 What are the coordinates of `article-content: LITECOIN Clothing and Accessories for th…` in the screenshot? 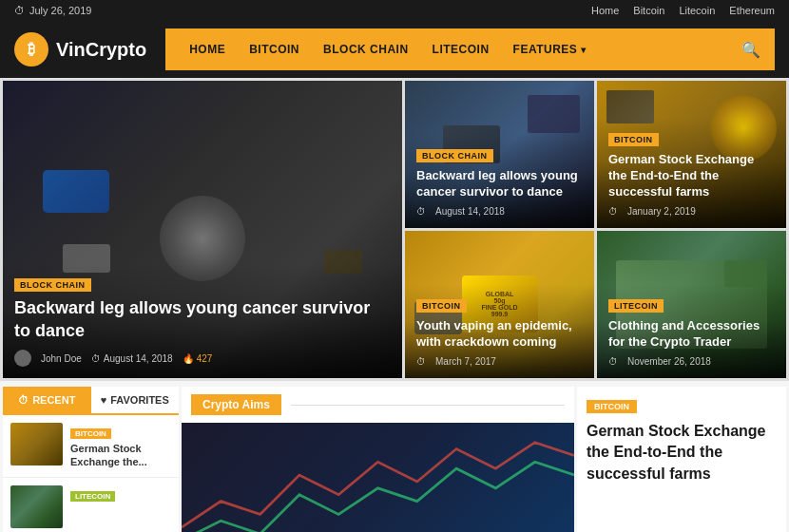 It's located at (692, 331).